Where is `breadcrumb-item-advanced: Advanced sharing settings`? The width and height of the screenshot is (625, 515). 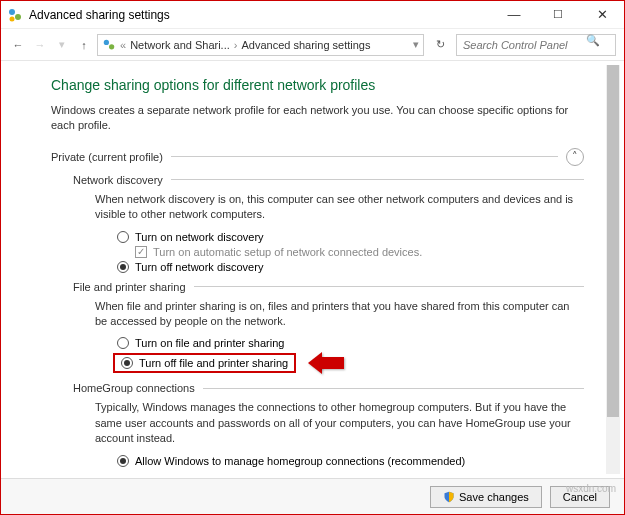 breadcrumb-item-advanced: Advanced sharing settings is located at coordinates (306, 45).